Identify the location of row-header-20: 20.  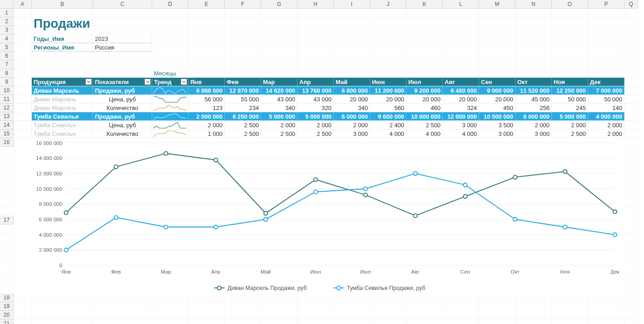
(7, 315).